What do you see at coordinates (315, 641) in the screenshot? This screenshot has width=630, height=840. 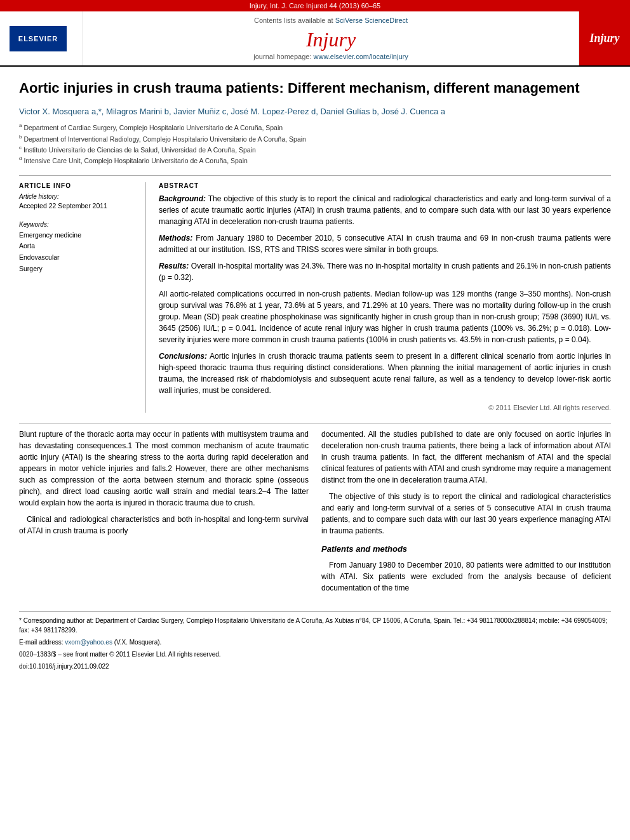 I see `footnote-section: * Corresponding author at: Department of…` at bounding box center [315, 641].